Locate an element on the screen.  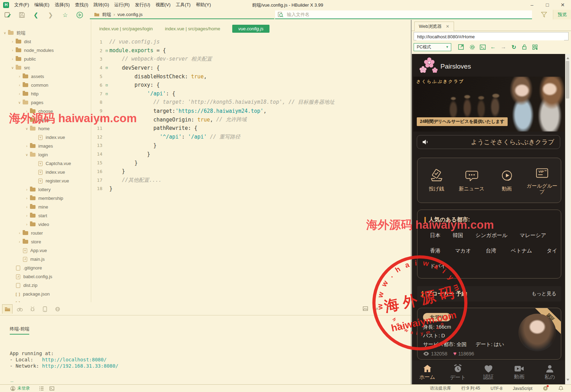
gear-icon is located at coordinates (472, 47).